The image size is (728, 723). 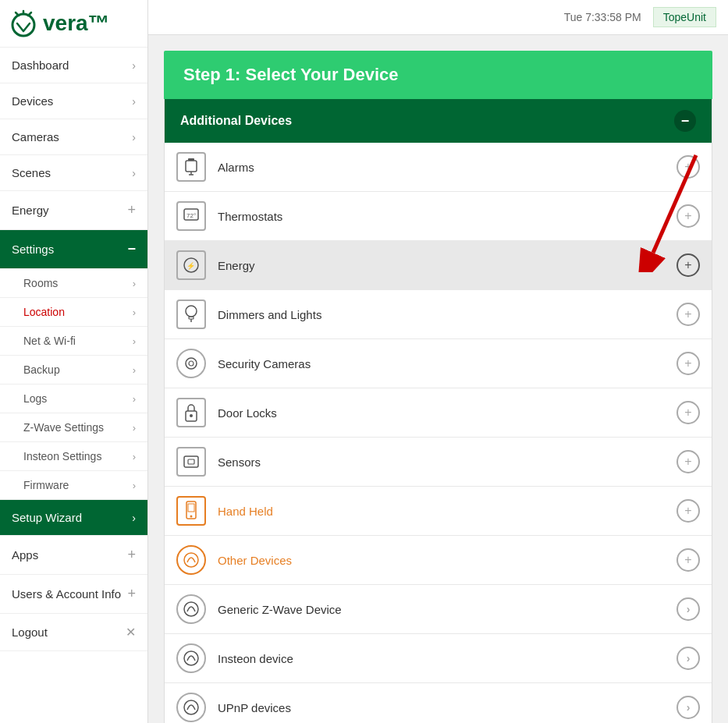 What do you see at coordinates (73, 385) in the screenshot?
I see `settings-submenu: Rooms › Location › Net & Wi-fi › Backup …` at bounding box center [73, 385].